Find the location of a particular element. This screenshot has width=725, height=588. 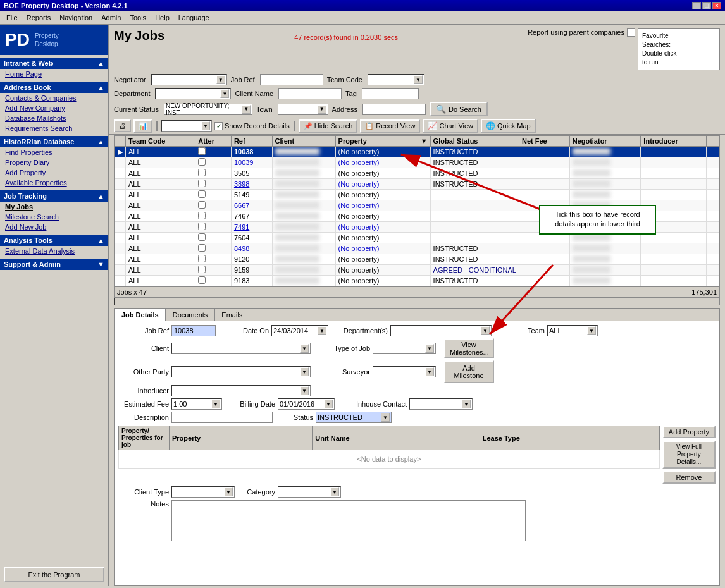

menu-admin: Admin is located at coordinates (111, 18).